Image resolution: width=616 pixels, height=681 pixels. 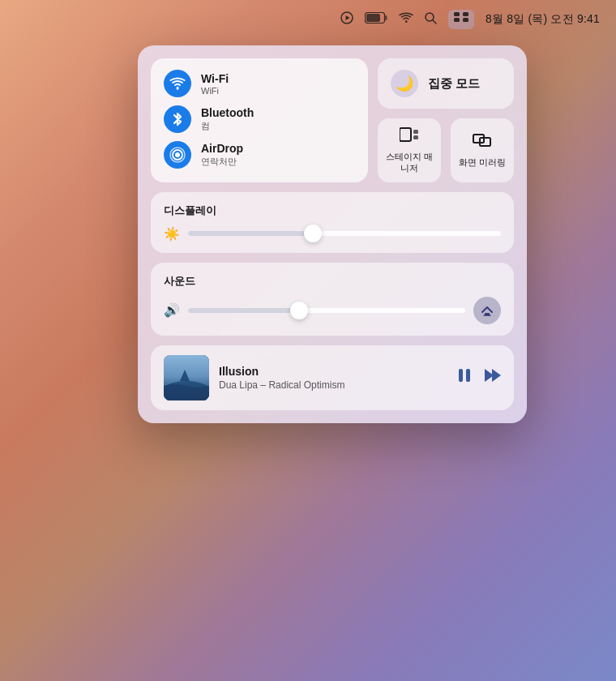 What do you see at coordinates (492, 378) in the screenshot?
I see `skip-forward-button` at bounding box center [492, 378].